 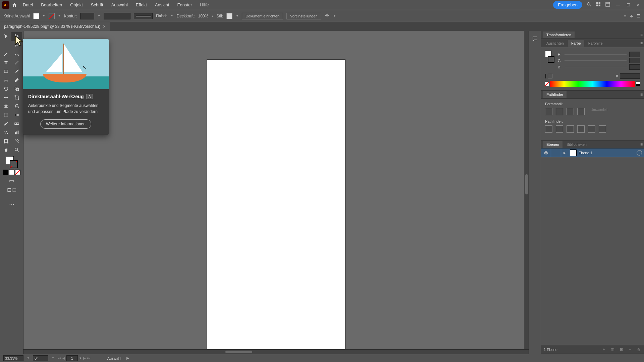 What do you see at coordinates (87, 16) in the screenshot?
I see `stroke-weight-input` at bounding box center [87, 16].